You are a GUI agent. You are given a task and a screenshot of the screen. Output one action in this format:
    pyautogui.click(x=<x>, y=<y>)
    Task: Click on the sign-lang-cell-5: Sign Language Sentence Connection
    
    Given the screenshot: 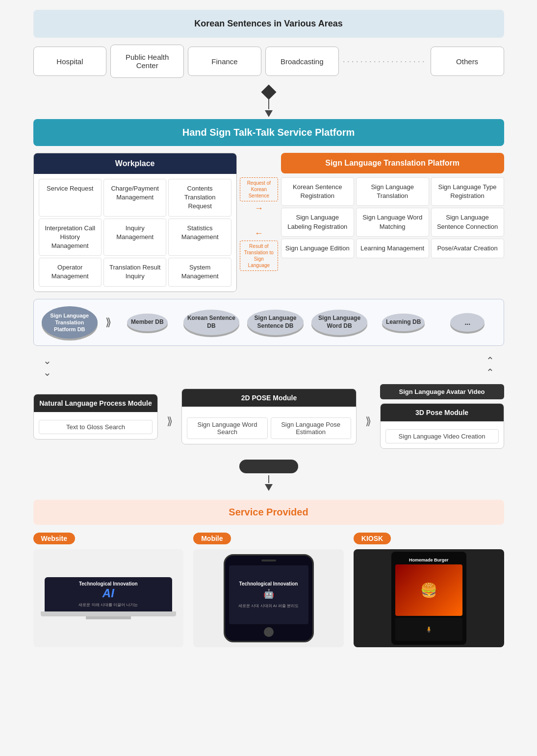 What is the action you would take?
    pyautogui.click(x=468, y=222)
    